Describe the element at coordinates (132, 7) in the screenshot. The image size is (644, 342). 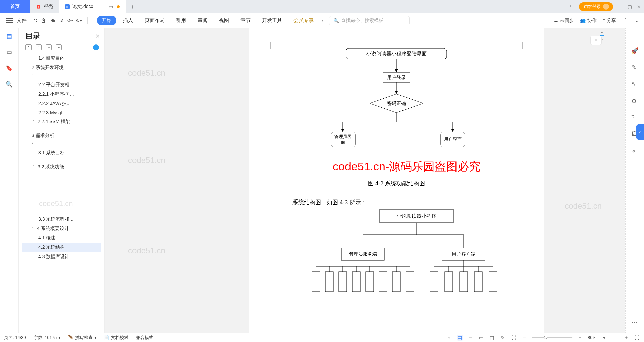
I see `new-tab-button: ＋` at that location.